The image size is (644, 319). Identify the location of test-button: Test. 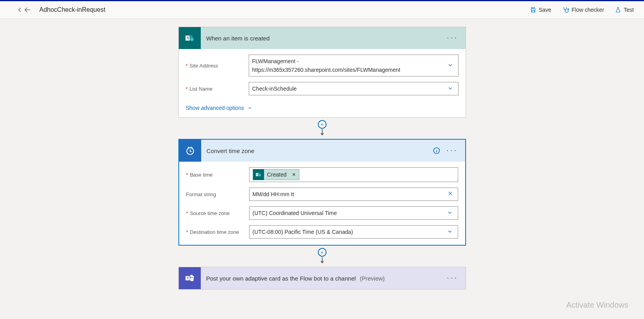
(624, 10).